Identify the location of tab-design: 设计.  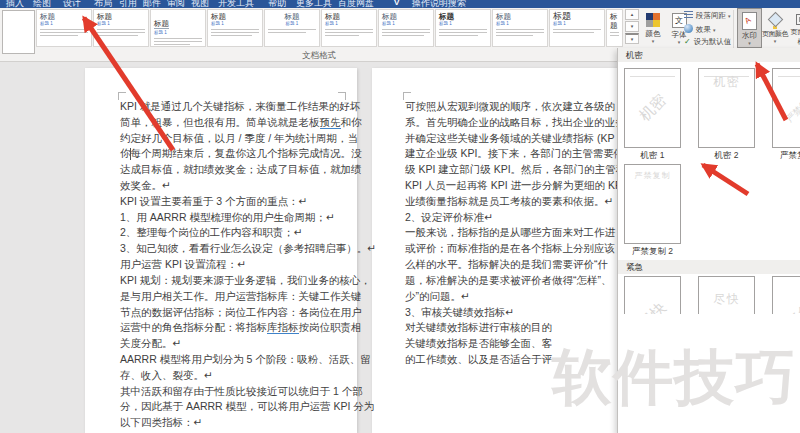
(72, 4).